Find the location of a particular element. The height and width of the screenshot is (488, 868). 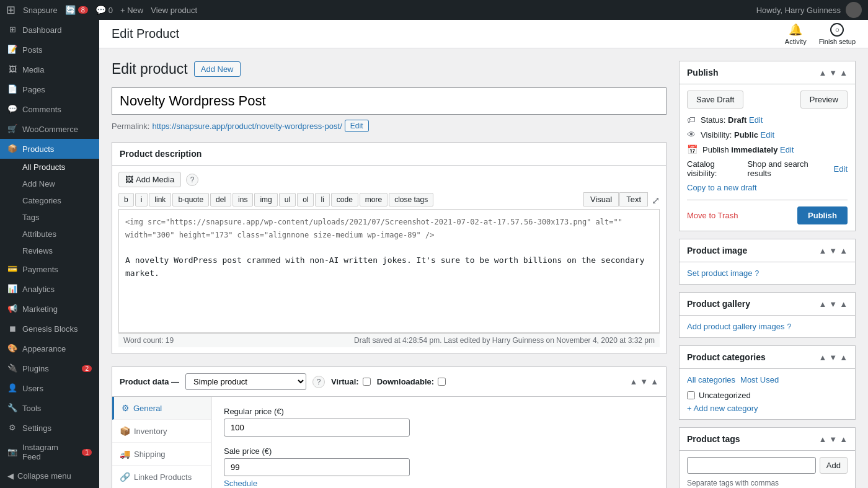

uncategorized-checkbox is located at coordinates (691, 396).